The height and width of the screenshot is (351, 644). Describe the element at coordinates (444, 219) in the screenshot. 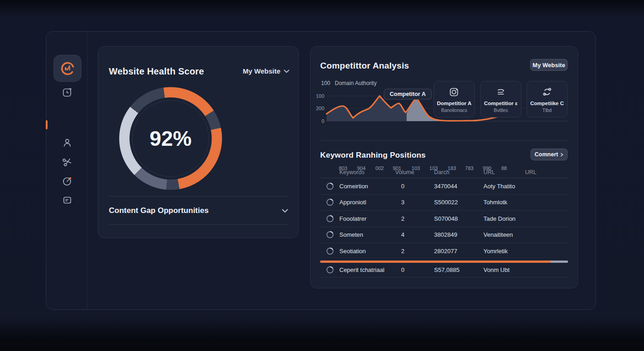

I see `table-row: Fooolatrer 2 S070048 Tade Dorion` at that location.